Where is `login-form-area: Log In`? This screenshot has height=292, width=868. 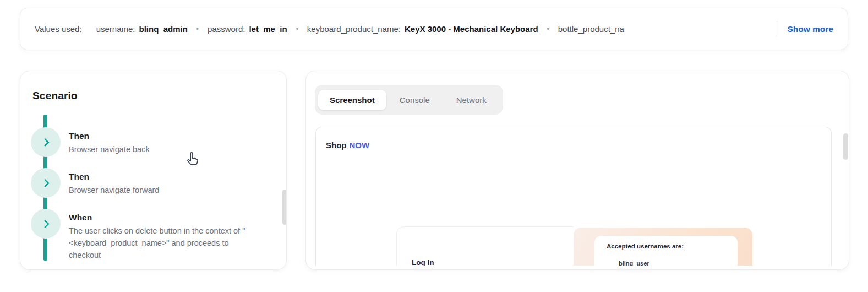
login-form-area: Log In is located at coordinates (485, 246).